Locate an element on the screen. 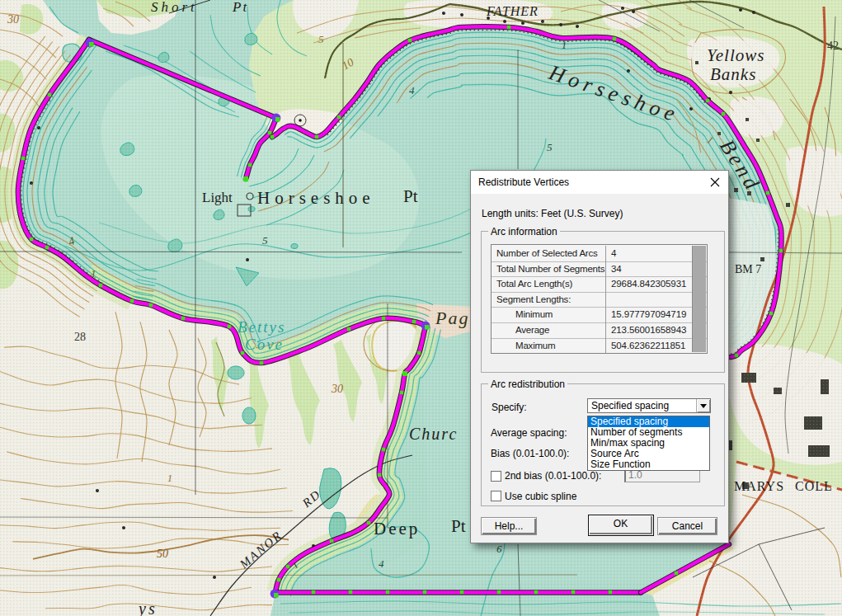 This screenshot has width=842, height=616. svg-text: MARYS is located at coordinates (759, 487).